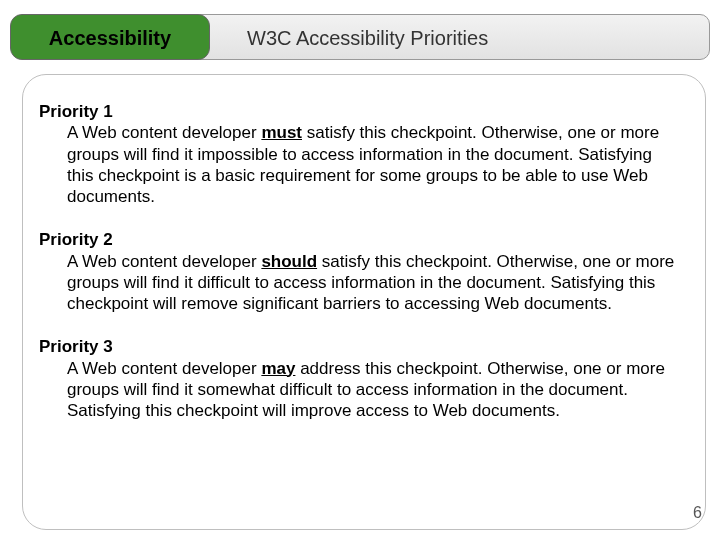 The image size is (720, 540). I want to click on slide-title: W3C Accessibility Priorities, so click(450, 37).